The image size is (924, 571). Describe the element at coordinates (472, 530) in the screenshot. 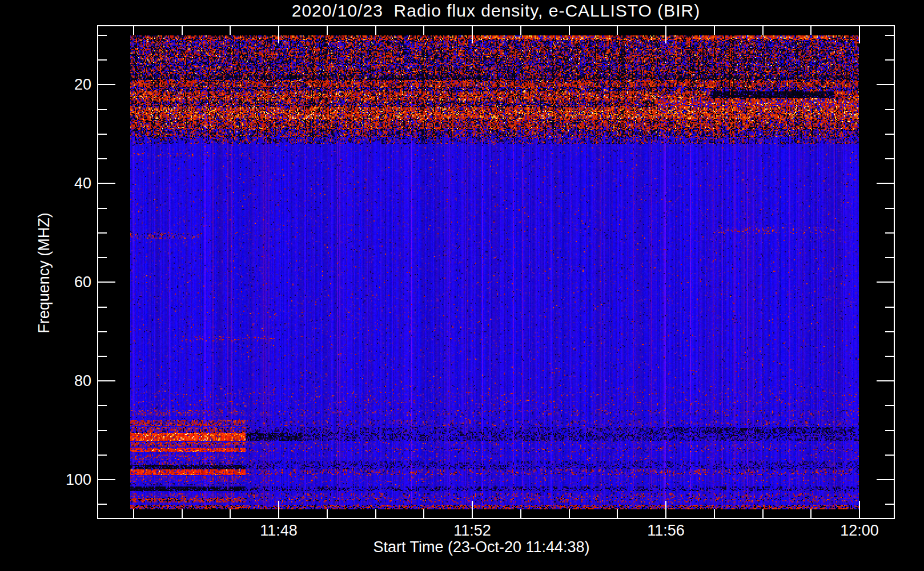

I see `x-tick-label: 11:52` at that location.